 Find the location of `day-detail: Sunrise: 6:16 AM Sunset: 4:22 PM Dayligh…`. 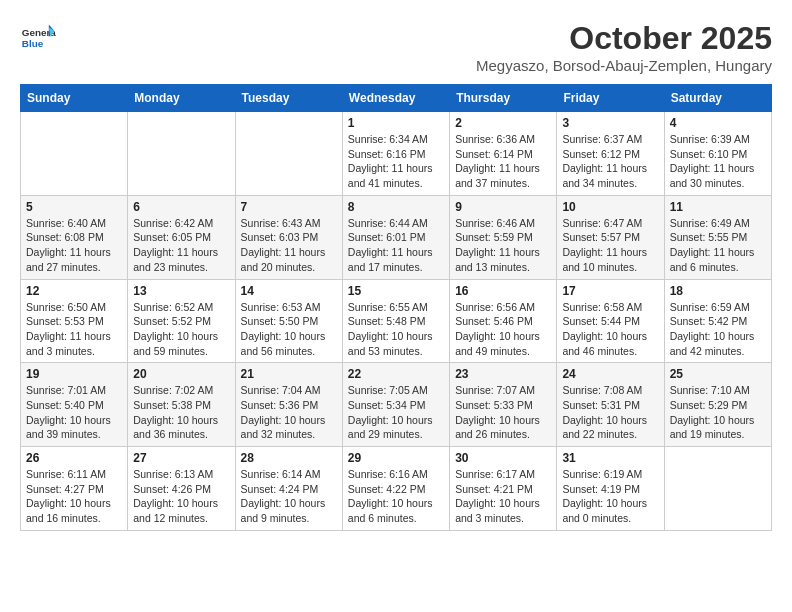

day-detail: Sunrise: 6:16 AM Sunset: 4:22 PM Dayligh… is located at coordinates (396, 496).